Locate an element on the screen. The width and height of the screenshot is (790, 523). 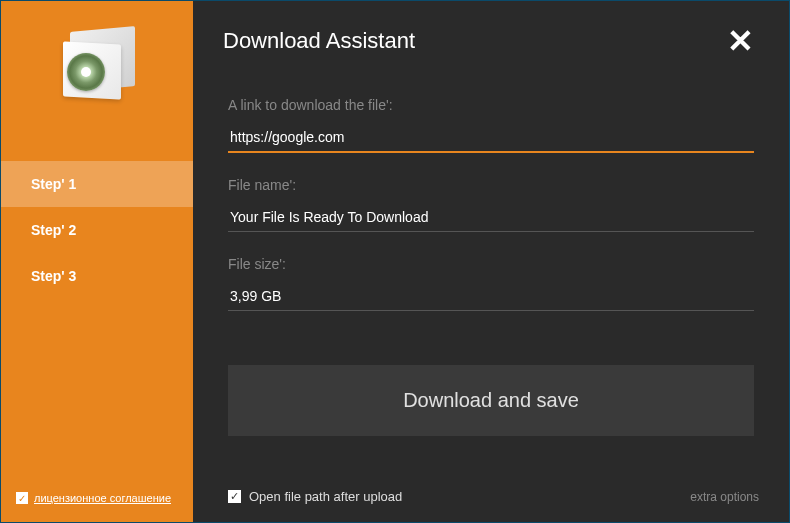
open-path-group: ✓ Open file path after upload is located at coordinates (315, 496).